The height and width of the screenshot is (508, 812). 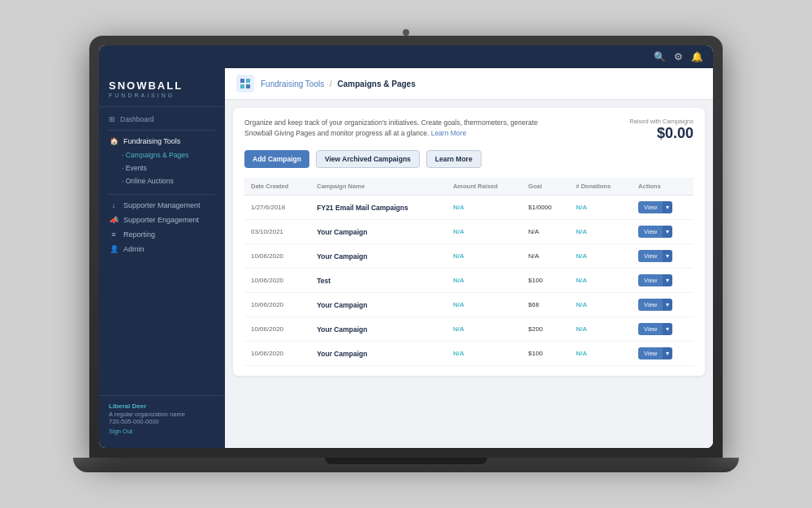 I want to click on supporter-mgmt-icon: ↓, so click(x=114, y=205).